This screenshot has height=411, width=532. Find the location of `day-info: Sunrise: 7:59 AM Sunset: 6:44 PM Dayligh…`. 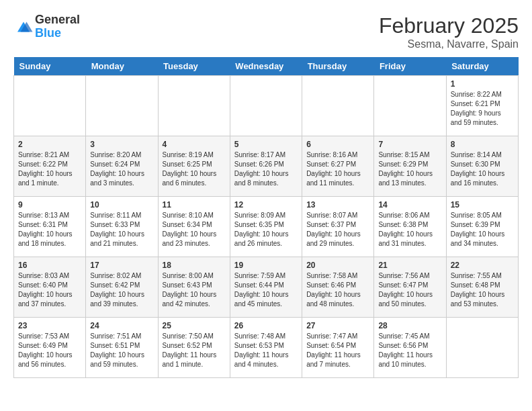

day-info: Sunrise: 7:59 AM Sunset: 6:44 PM Dayligh… is located at coordinates (266, 290).